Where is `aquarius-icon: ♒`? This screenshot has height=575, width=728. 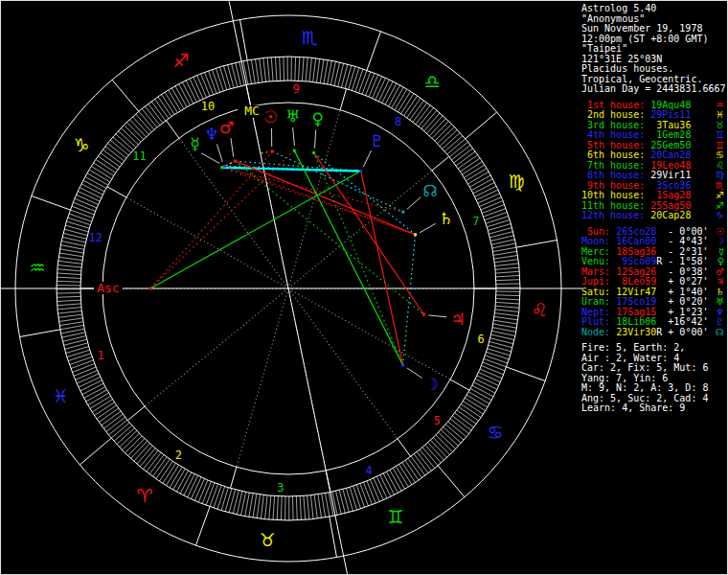 aquarius-icon: ♒ is located at coordinates (36, 267).